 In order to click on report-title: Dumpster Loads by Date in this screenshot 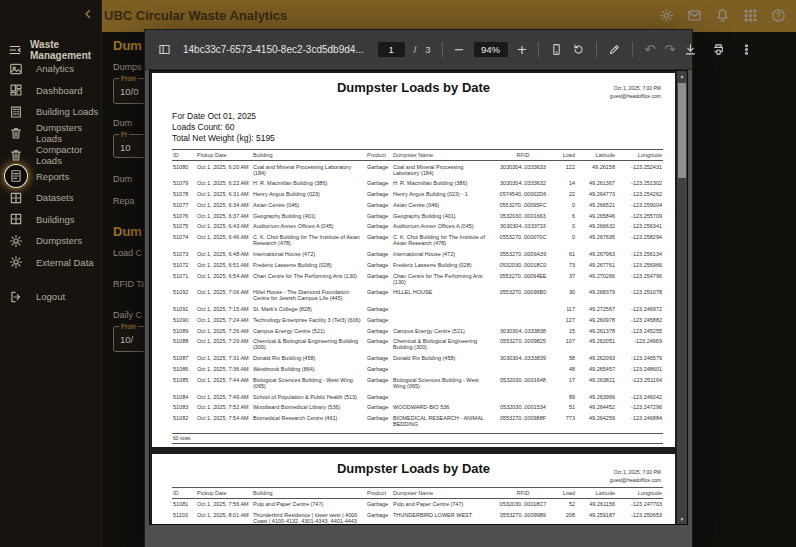, I will do `click(414, 84)`.